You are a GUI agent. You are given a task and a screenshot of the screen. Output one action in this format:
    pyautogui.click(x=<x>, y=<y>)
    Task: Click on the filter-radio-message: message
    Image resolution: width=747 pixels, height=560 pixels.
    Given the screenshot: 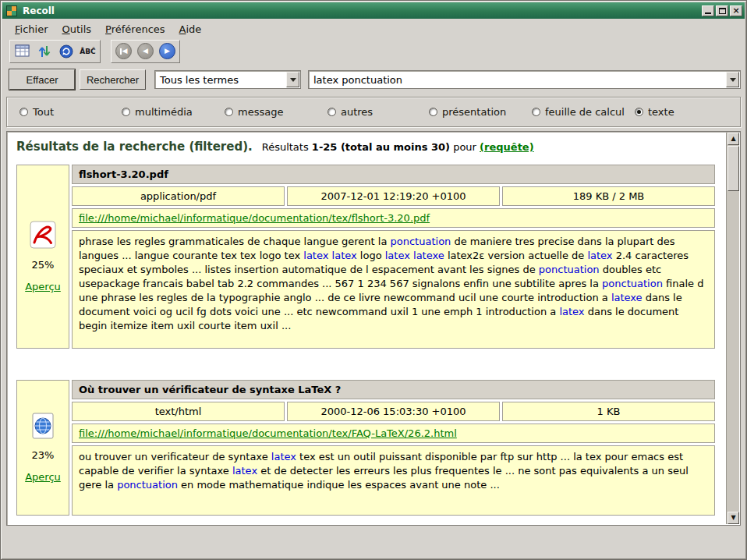 What is the action you would take?
    pyautogui.click(x=254, y=112)
    